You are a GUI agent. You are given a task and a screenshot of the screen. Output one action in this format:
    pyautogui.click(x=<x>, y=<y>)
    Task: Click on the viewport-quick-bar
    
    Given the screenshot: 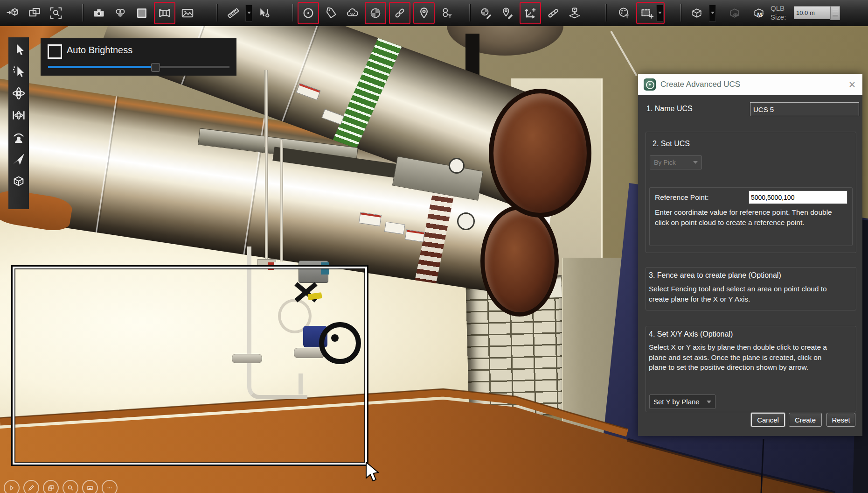 What is the action you would take?
    pyautogui.click(x=61, y=486)
    